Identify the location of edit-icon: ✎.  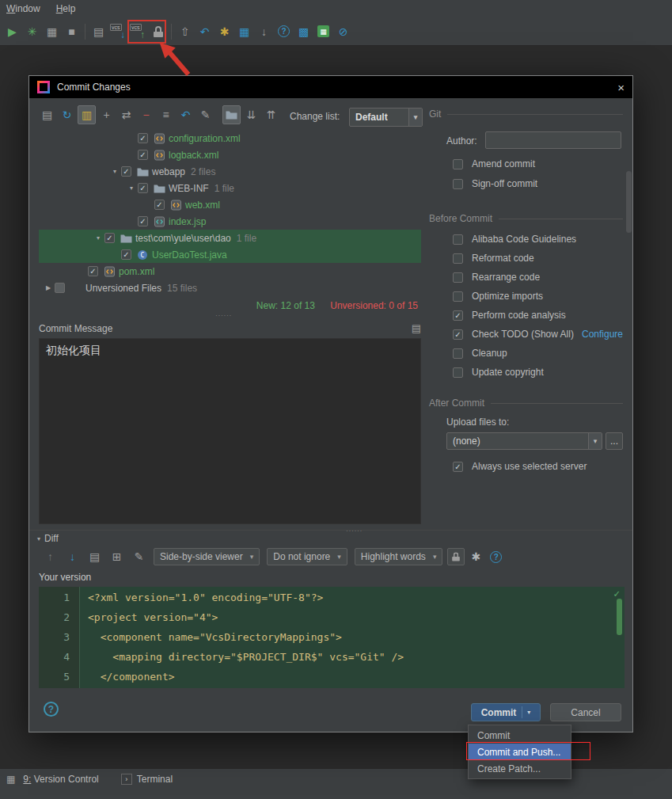
(206, 115).